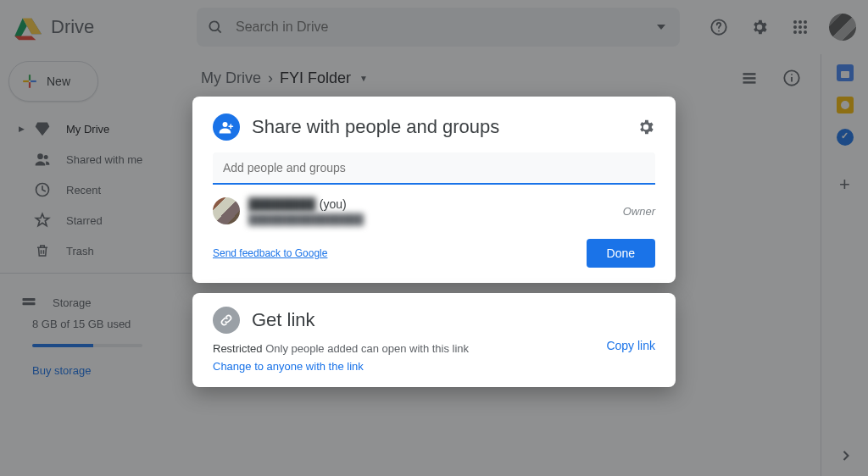 This screenshot has height=476, width=868. What do you see at coordinates (620, 253) in the screenshot?
I see `done-button: Done` at bounding box center [620, 253].